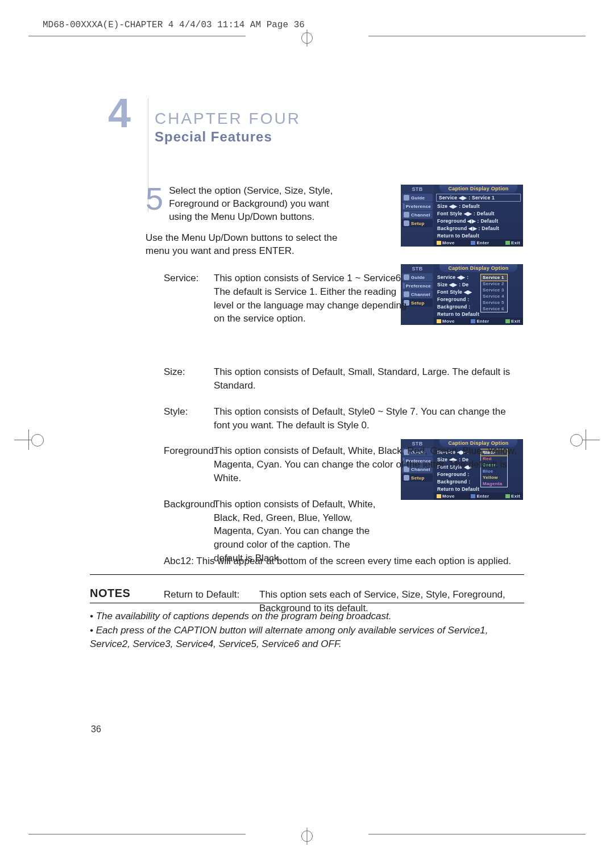 The image size is (614, 868). I want to click on crop-circle-icon, so click(307, 836).